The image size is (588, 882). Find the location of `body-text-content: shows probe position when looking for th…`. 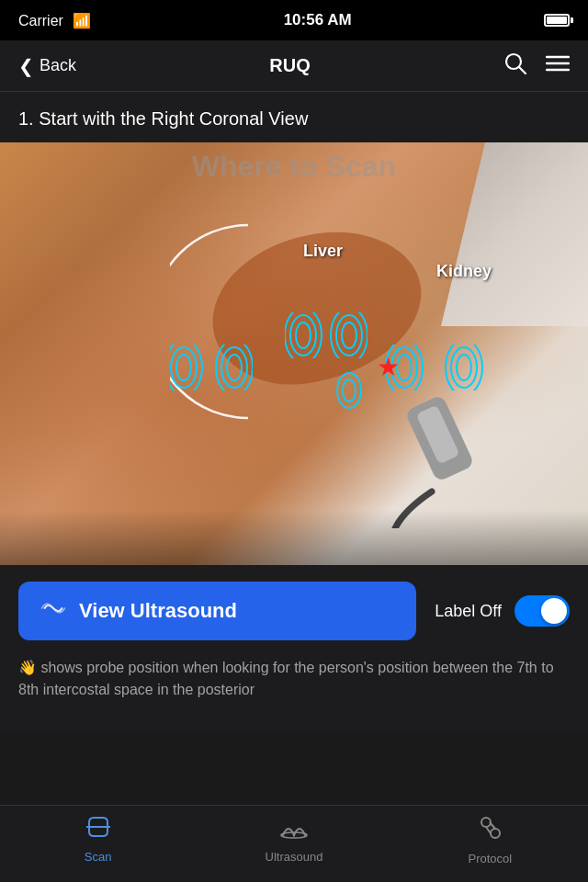

body-text-content: shows probe position when looking for th… is located at coordinates (287, 678).